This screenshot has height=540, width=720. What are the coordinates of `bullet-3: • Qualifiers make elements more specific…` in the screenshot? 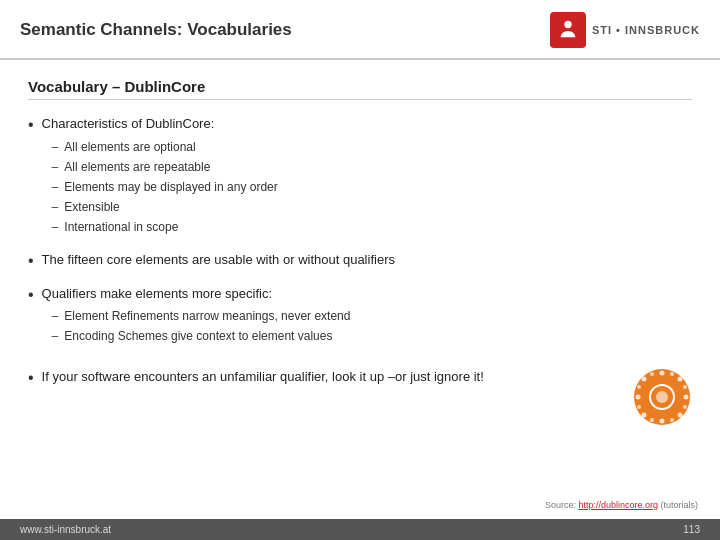 It's located at (360, 316).